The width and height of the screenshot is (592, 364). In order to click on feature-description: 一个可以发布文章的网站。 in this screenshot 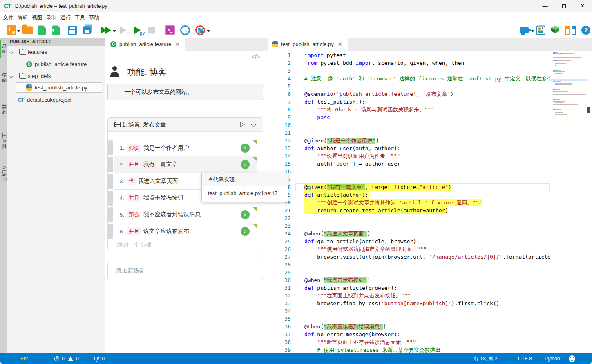, I will do `click(185, 92)`.